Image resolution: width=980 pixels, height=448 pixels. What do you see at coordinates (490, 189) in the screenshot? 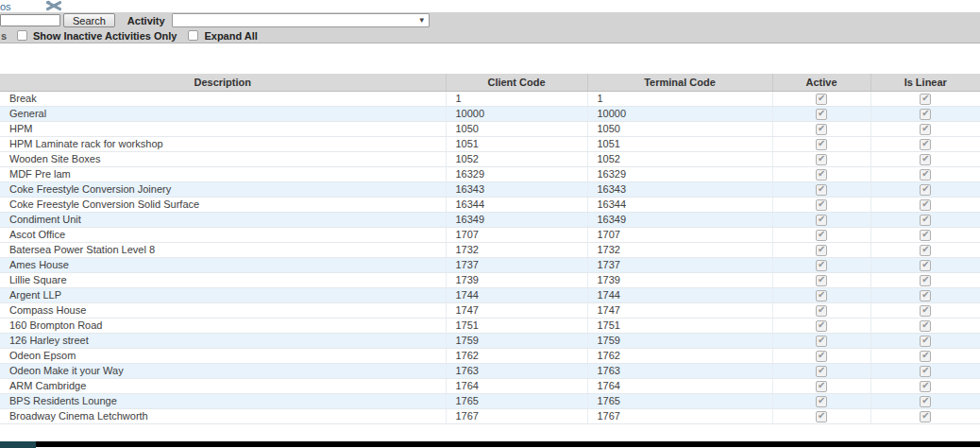
I see `table-row: Coke Freestyle Conversion Joinery1634316…` at bounding box center [490, 189].